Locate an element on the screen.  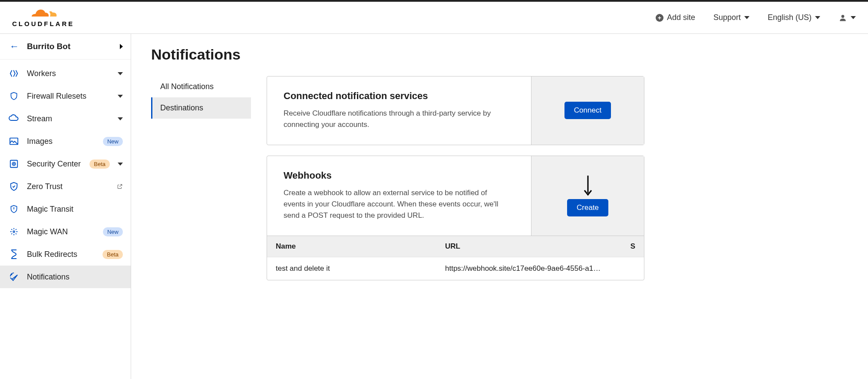
sidebar-item-zero-trust: Zero Trust is located at coordinates (65, 186).